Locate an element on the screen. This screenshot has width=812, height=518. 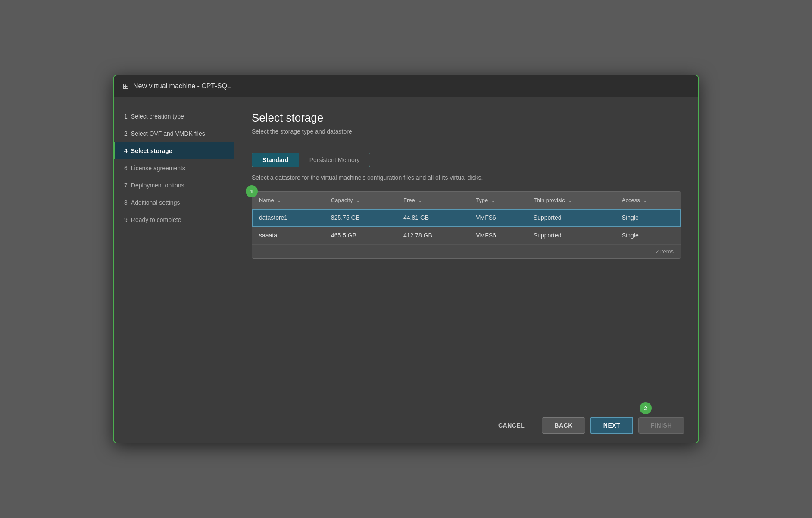
col-thin: Thin provisic ⌄ is located at coordinates (571, 200).